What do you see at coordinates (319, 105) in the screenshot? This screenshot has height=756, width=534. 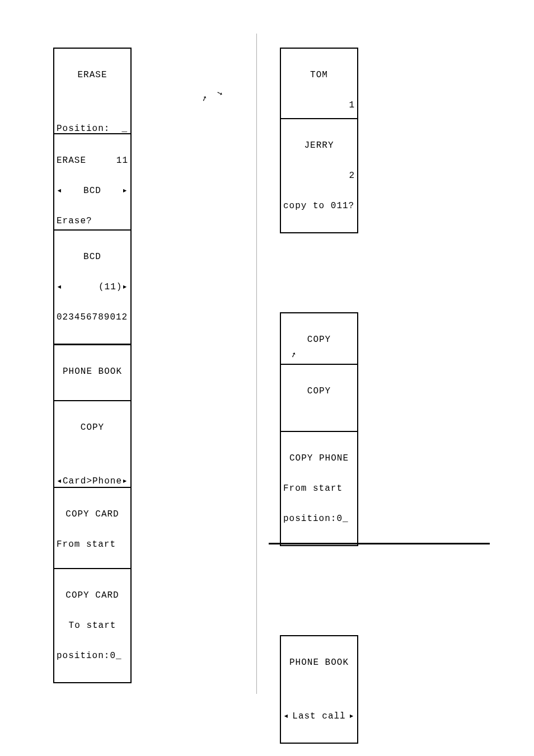 I see `index: 1` at bounding box center [319, 105].